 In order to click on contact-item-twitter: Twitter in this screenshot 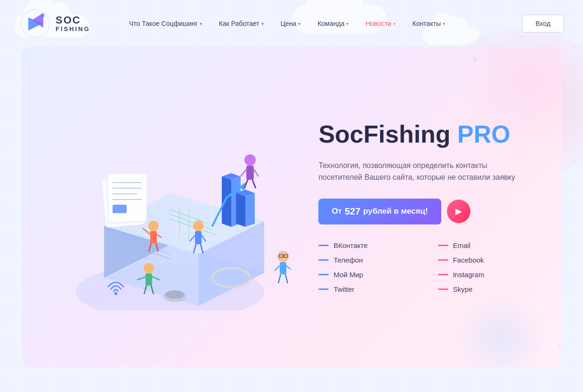, I will do `click(368, 289)`.